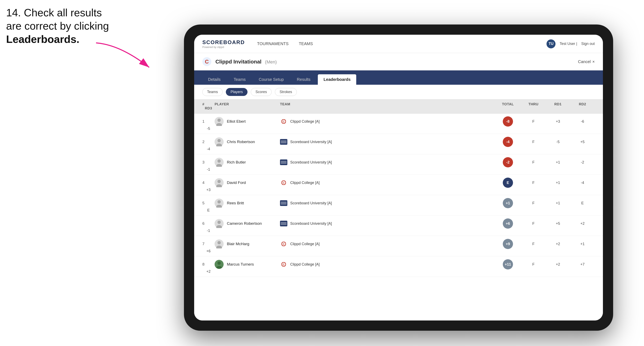 The image size is (644, 346). Describe the element at coordinates (208, 122) in the screenshot. I see `row-rank: 1` at that location.